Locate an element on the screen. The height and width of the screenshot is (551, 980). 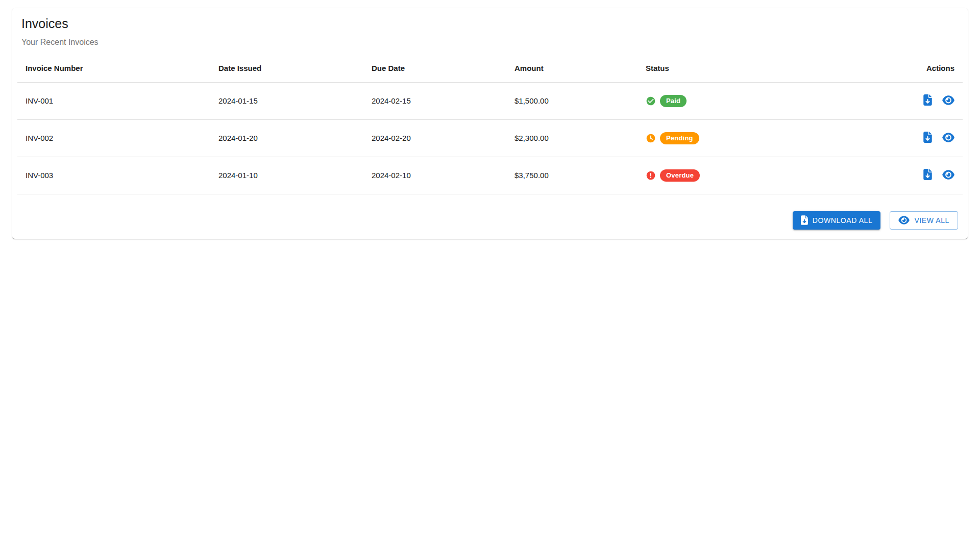
status-cell: Overdue is located at coordinates (749, 176).